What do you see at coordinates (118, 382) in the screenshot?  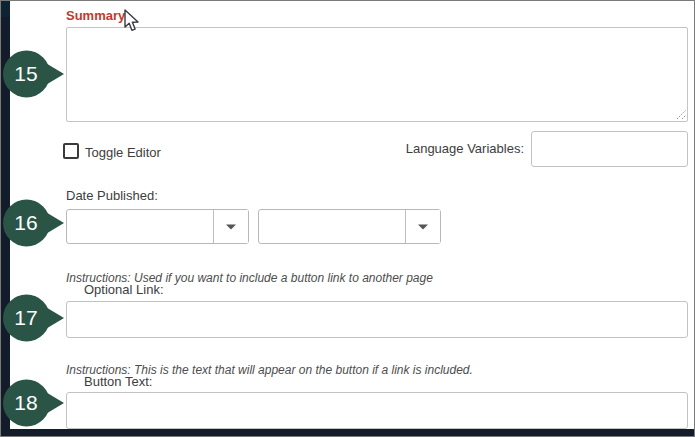 I see `button-text-label: Button Text:` at bounding box center [118, 382].